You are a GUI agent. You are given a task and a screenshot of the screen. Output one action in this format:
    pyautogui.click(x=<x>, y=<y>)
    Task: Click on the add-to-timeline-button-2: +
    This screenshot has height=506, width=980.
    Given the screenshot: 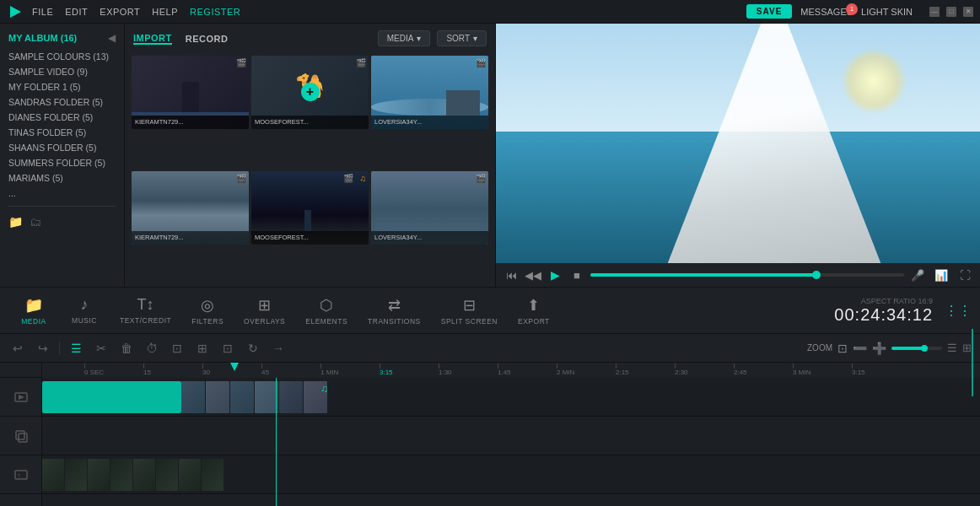 What is the action you would take?
    pyautogui.click(x=310, y=92)
    